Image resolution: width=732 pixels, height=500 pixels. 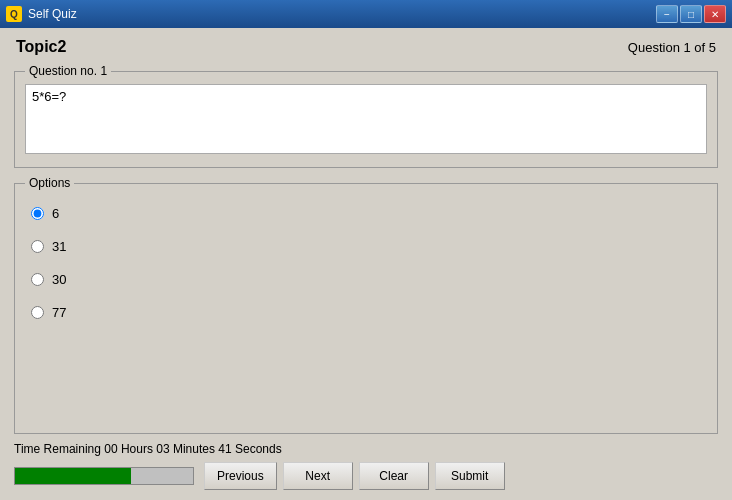 What do you see at coordinates (672, 48) in the screenshot?
I see `question-counter: Question 1 of 5` at bounding box center [672, 48].